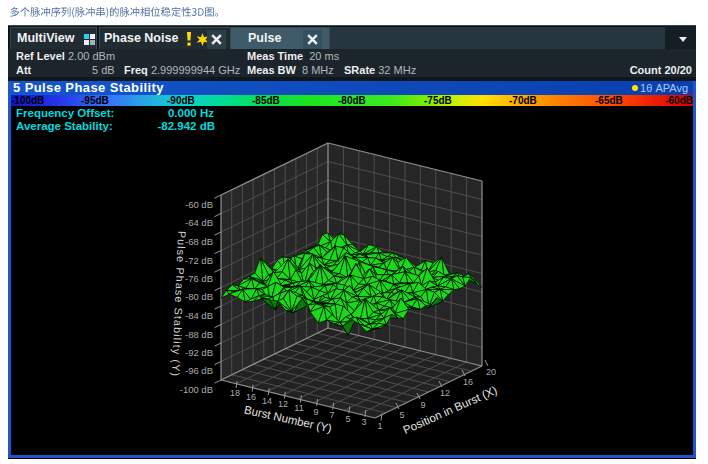 This screenshot has width=708, height=464. I want to click on svg-text: Average Stability:, so click(64, 126).